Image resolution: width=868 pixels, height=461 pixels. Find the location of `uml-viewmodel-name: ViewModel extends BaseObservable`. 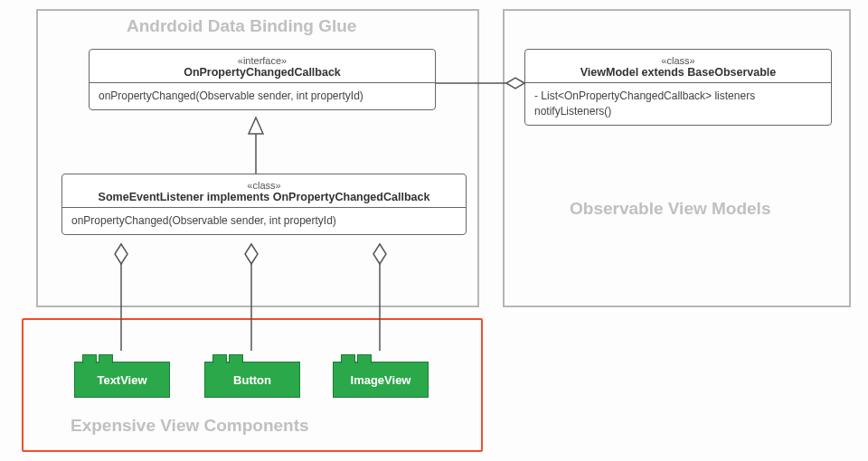

uml-viewmodel-name: ViewModel extends BaseObservable is located at coordinates (678, 72).